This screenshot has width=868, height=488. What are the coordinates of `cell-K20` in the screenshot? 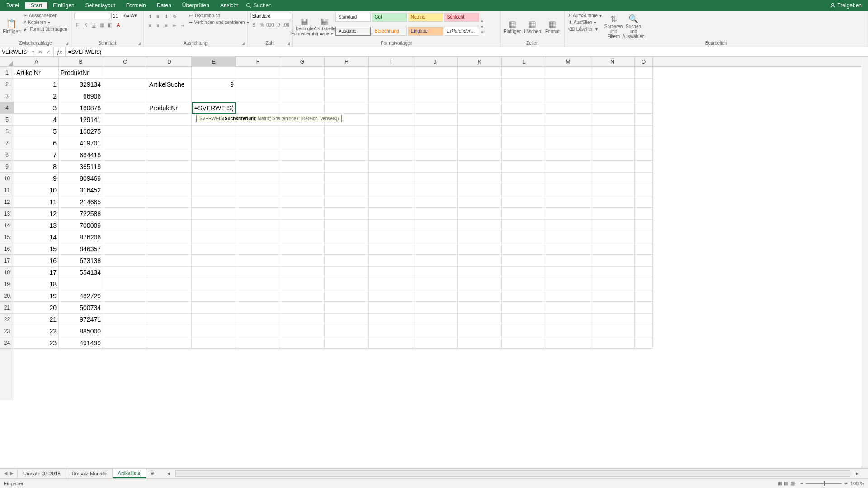 It's located at (480, 296).